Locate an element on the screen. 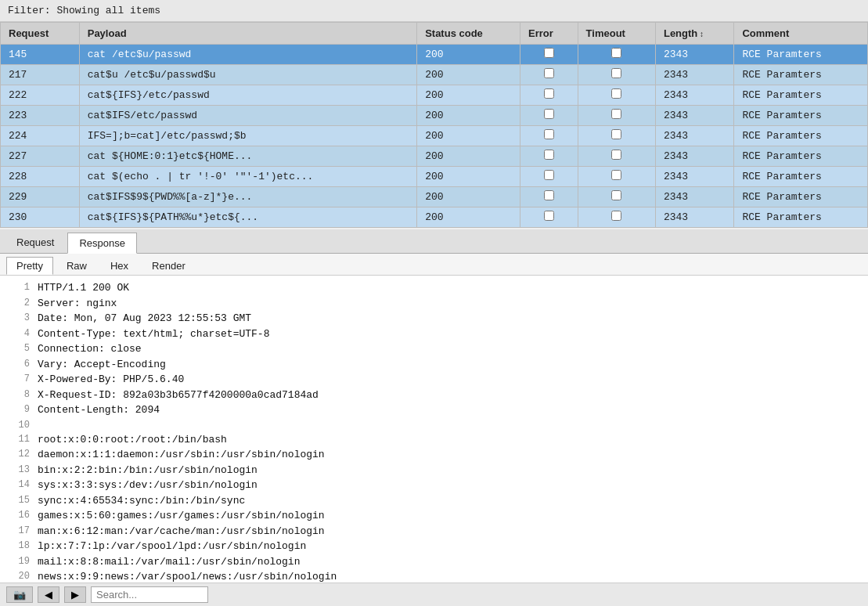 The width and height of the screenshot is (868, 606). col-payload: Payload is located at coordinates (247, 34).